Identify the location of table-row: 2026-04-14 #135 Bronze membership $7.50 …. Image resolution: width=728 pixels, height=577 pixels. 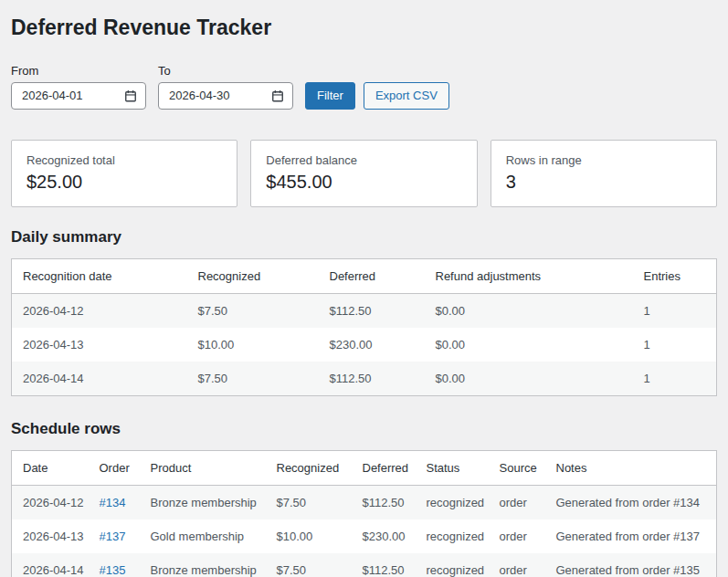
(364, 565).